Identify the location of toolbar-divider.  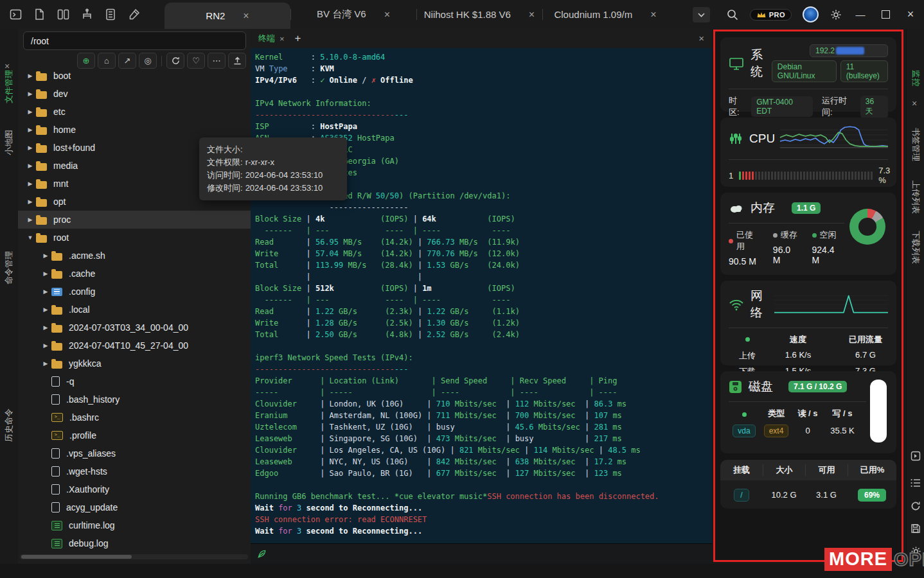
(162, 61).